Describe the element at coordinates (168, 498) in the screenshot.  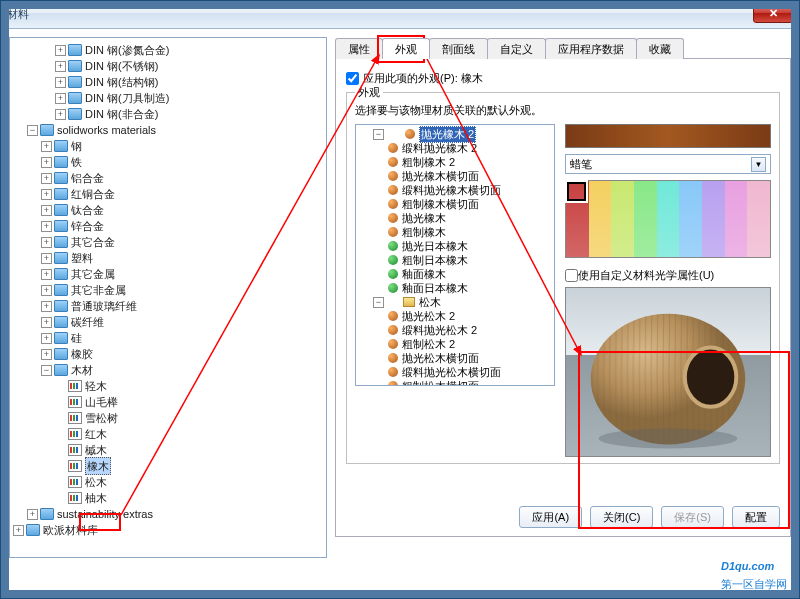
I see `tree-item: 柚木` at that location.